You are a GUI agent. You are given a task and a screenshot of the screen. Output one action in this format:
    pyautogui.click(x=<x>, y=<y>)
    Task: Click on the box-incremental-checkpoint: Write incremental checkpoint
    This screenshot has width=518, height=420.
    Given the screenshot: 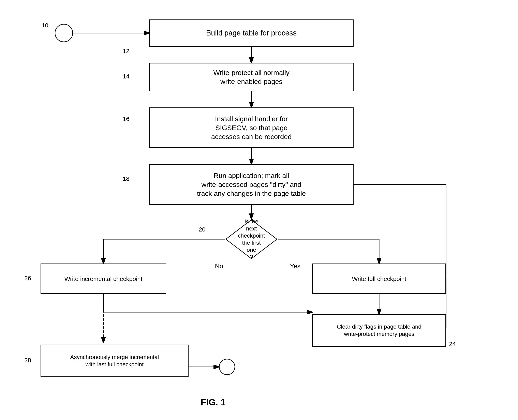 What is the action you would take?
    pyautogui.click(x=104, y=279)
    